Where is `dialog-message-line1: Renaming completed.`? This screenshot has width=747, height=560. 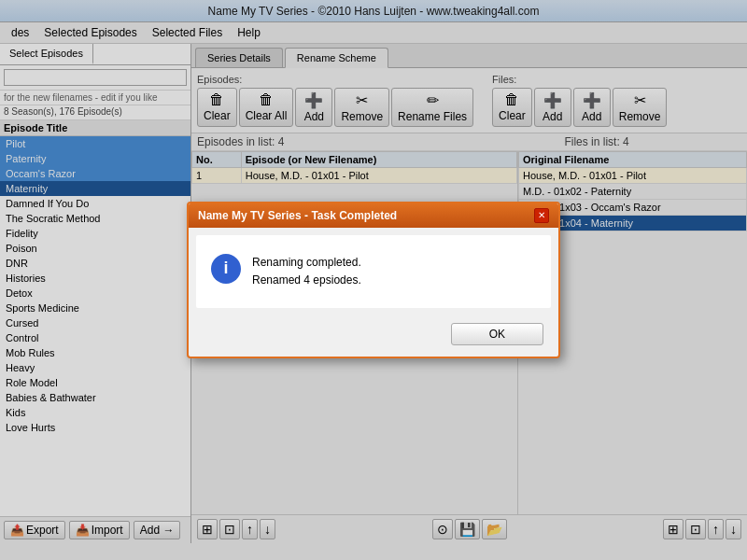 dialog-message-line1: Renaming completed. is located at coordinates (306, 263).